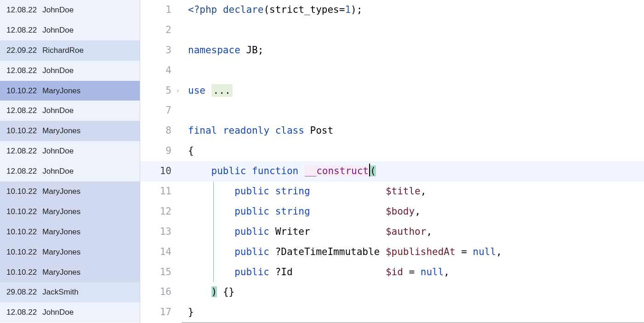  I want to click on blame-author: RichardRoe, so click(63, 51).